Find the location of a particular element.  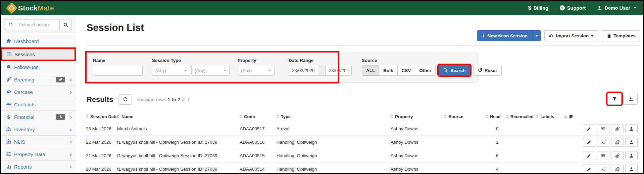

sidebar-item-reports: Reports › is located at coordinates (38, 167).